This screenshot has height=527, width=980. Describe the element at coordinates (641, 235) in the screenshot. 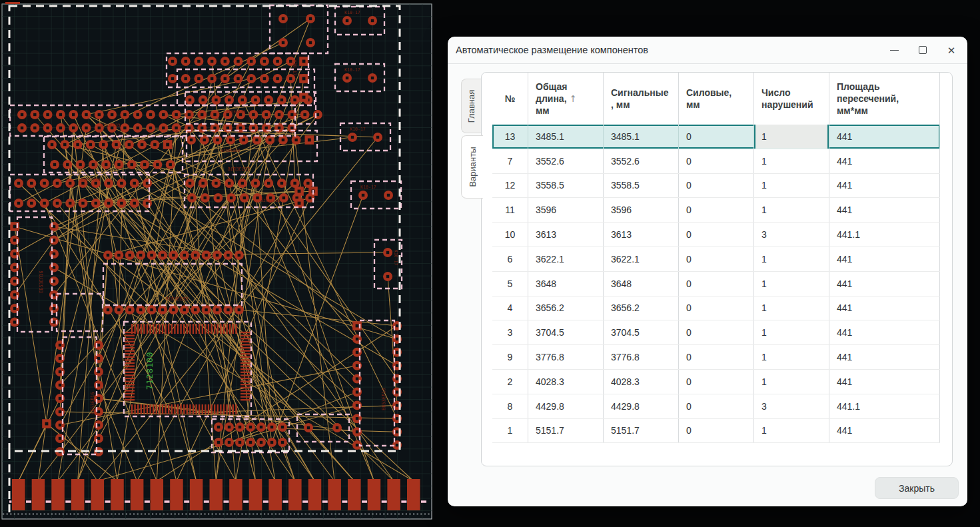

I see `cell-r4-c2: 3613` at that location.